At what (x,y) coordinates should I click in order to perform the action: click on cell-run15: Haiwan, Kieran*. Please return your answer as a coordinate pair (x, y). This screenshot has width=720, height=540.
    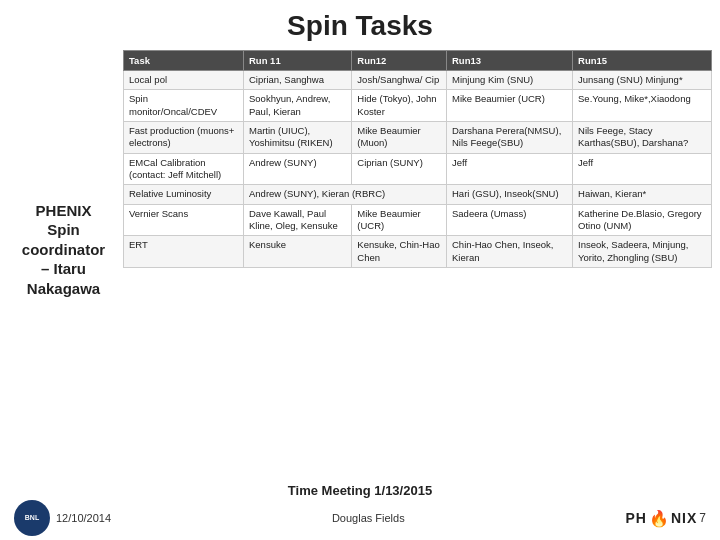
    Looking at the image, I should click on (642, 194).